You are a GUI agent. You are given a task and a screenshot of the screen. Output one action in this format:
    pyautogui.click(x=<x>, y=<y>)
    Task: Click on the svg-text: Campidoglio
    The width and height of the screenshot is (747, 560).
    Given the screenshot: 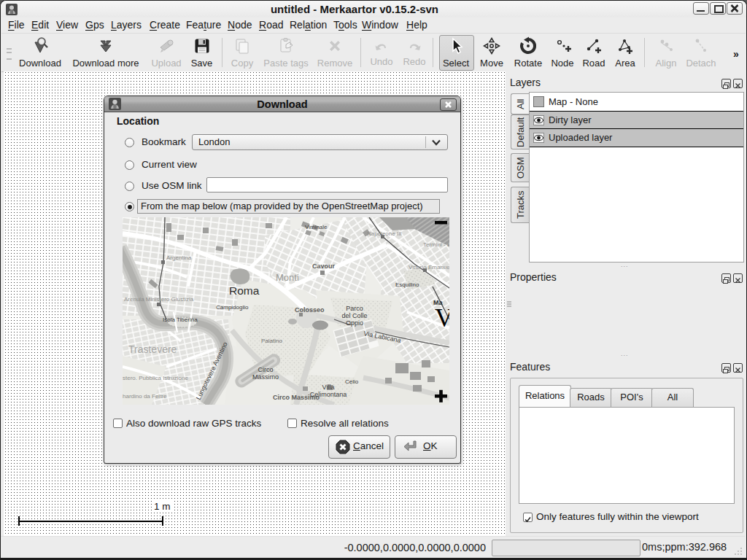 What is the action you would take?
    pyautogui.click(x=232, y=308)
    